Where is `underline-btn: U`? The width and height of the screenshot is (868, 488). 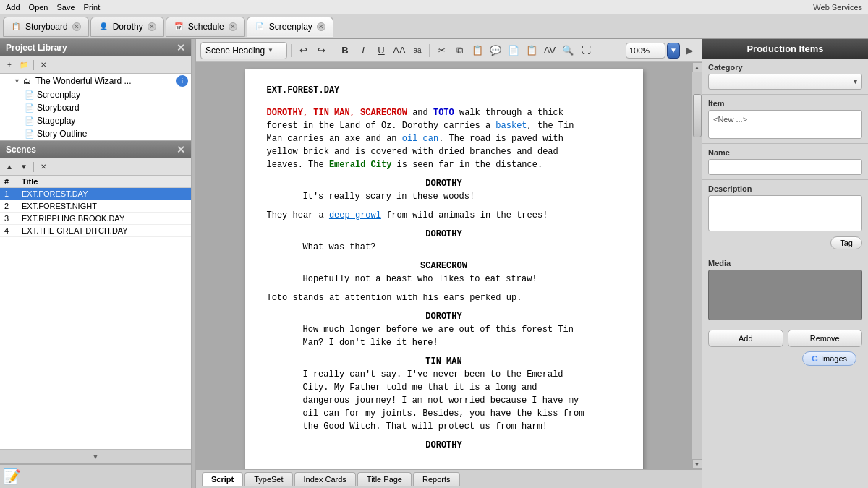 underline-btn: U is located at coordinates (381, 51).